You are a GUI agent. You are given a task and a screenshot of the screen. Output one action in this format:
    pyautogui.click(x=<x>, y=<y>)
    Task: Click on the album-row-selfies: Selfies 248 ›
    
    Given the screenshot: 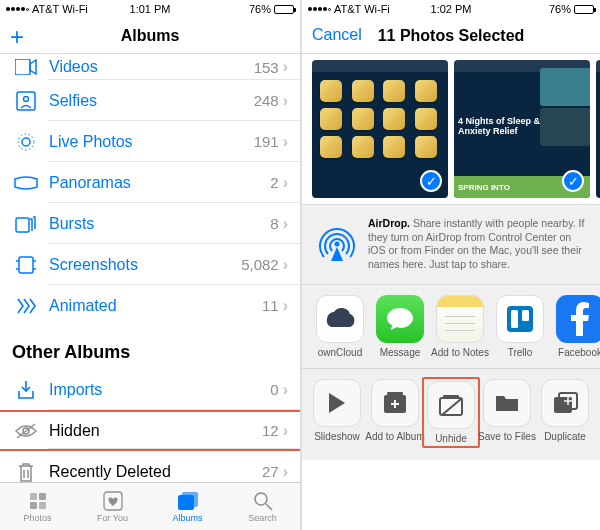 What is the action you would take?
    pyautogui.click(x=150, y=100)
    